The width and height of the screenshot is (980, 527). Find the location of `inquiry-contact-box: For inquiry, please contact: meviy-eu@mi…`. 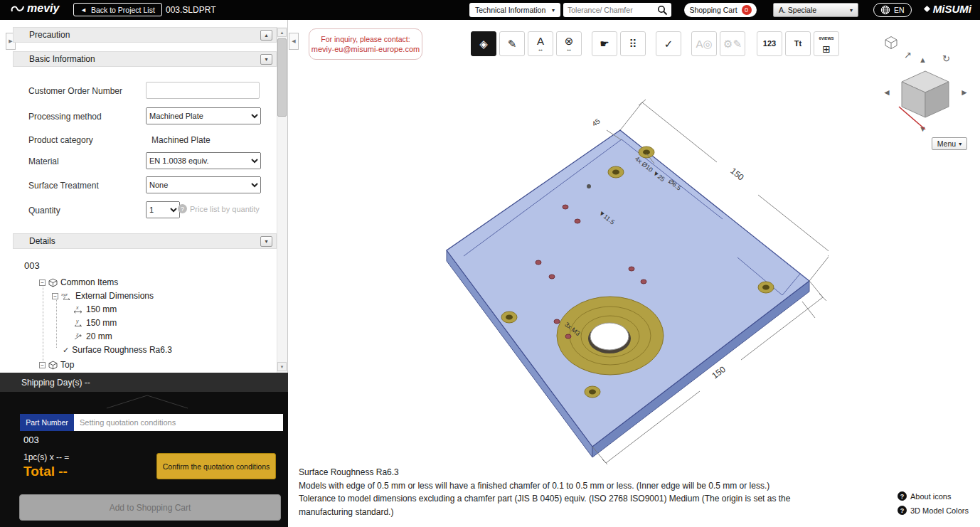

inquiry-contact-box: For inquiry, please contact: meviy-eu@mi… is located at coordinates (366, 44).